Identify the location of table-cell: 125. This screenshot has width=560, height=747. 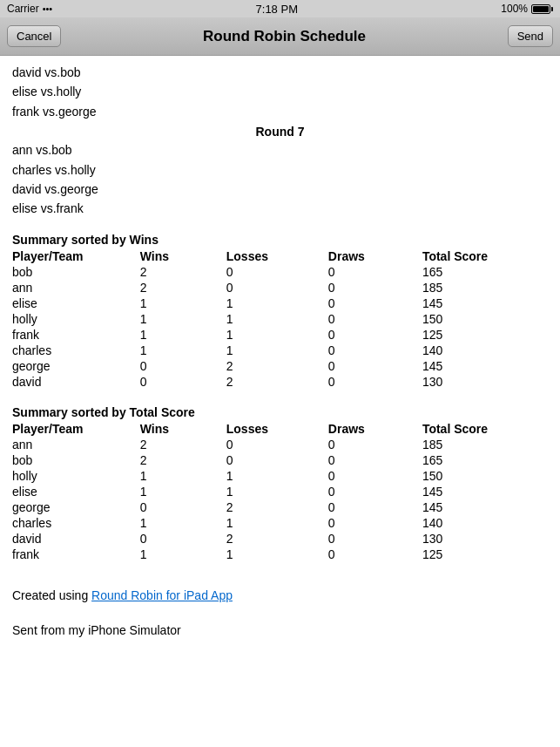
(485, 554).